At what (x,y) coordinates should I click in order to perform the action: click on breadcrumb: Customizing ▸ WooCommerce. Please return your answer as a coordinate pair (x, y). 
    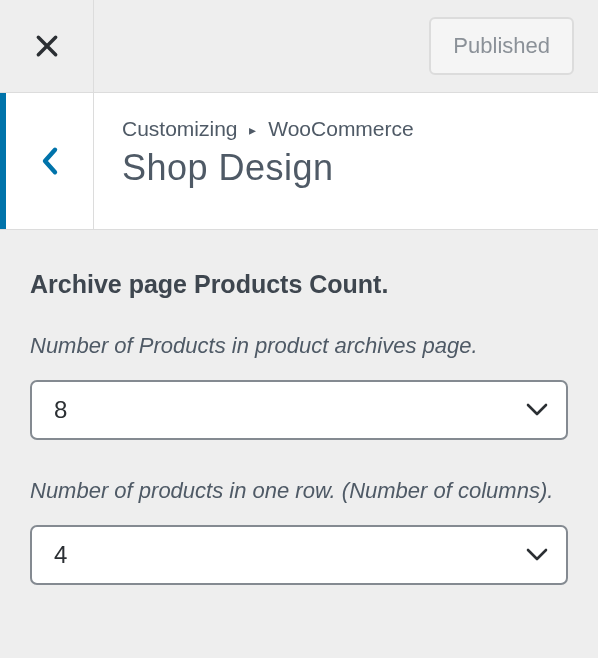
    Looking at the image, I should click on (346, 129).